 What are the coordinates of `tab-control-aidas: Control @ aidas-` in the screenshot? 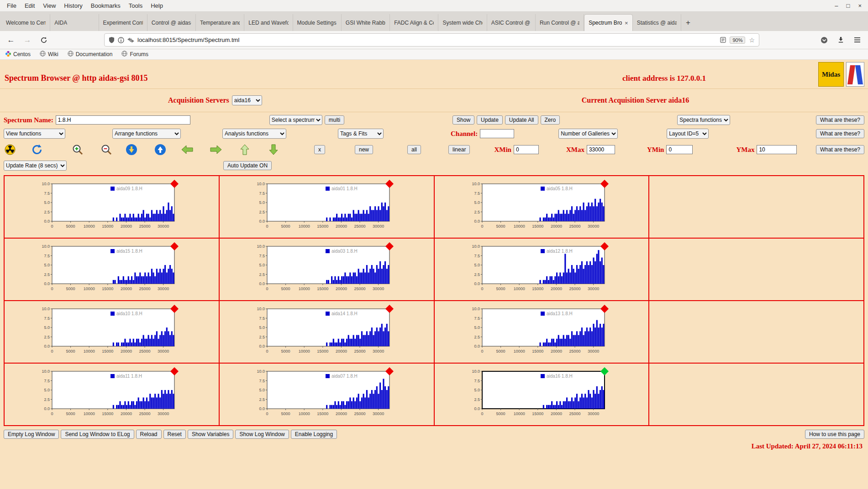 It's located at (172, 23).